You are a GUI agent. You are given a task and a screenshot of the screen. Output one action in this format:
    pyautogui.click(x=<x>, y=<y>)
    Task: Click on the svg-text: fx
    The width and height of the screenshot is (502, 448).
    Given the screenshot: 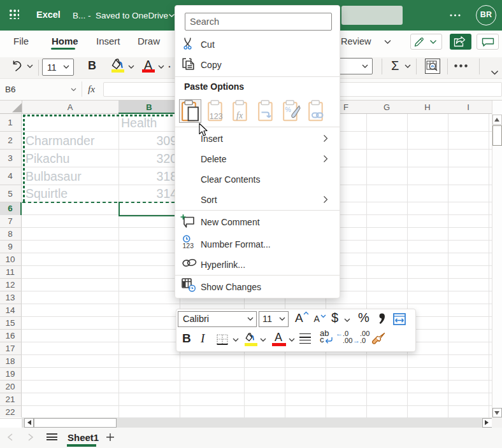 What is the action you would take?
    pyautogui.click(x=240, y=116)
    